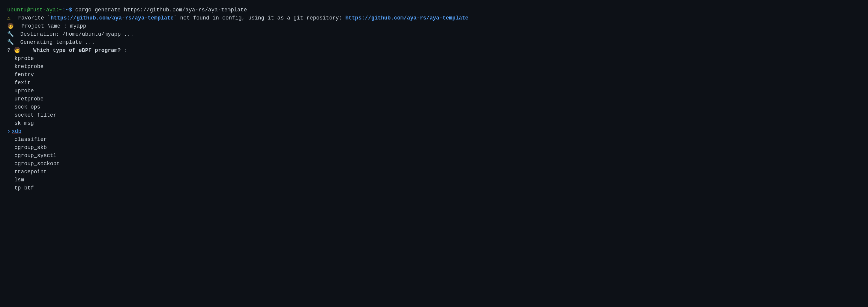 The height and width of the screenshot is (307, 868). What do you see at coordinates (407, 18) in the screenshot?
I see `warning-url2: https://github.com/aya-rs/aya-template` at bounding box center [407, 18].